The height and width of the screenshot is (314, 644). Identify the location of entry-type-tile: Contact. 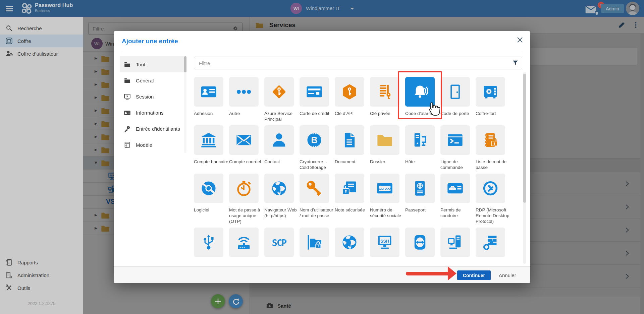
(279, 148).